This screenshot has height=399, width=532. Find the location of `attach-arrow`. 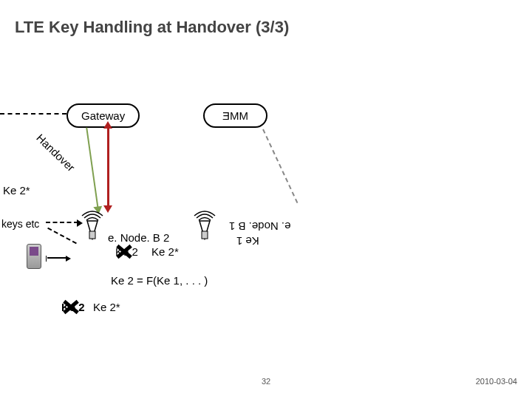

attach-arrow is located at coordinates (57, 258).